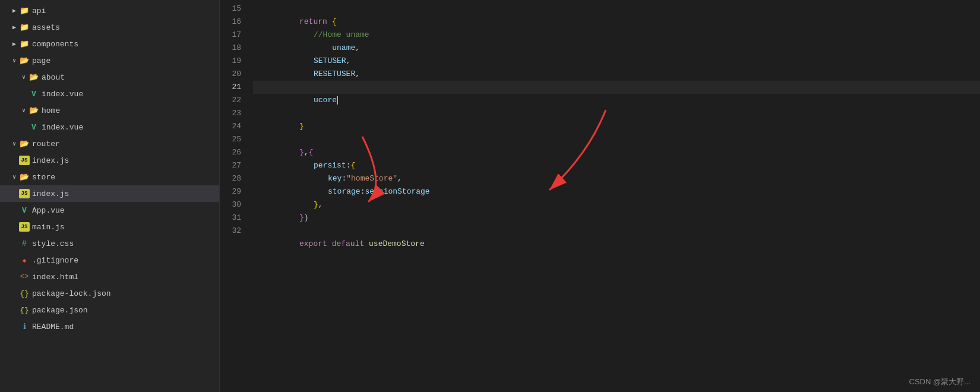 This screenshot has height=392, width=980. What do you see at coordinates (109, 310) in the screenshot?
I see `sidebar-item-package-json: {} package.json` at bounding box center [109, 310].